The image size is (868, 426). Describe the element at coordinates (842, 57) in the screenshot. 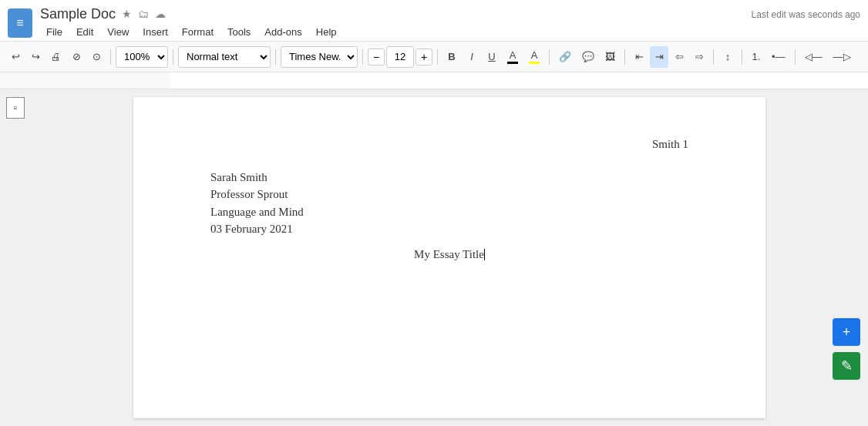

I see `indent-increase-button: —▷` at that location.